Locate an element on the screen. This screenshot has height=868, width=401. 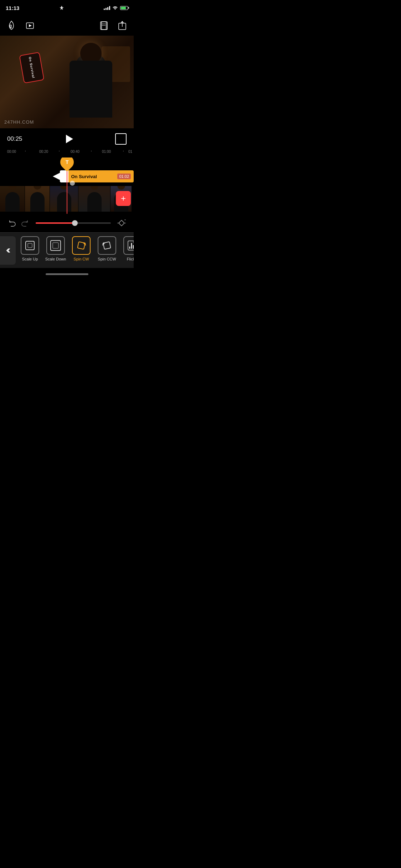
watermark: 247HH.COM is located at coordinates (19, 122).